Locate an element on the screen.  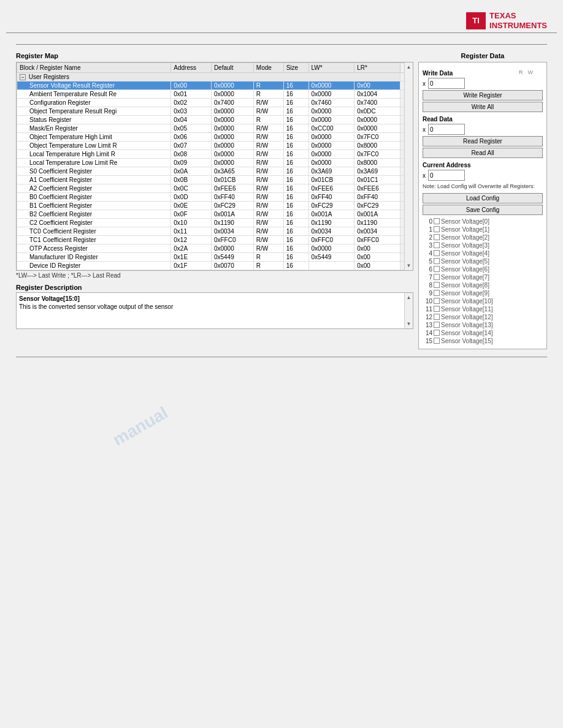
table-row: Object Temperature High Limit0x060x0000R… is located at coordinates (215, 137).